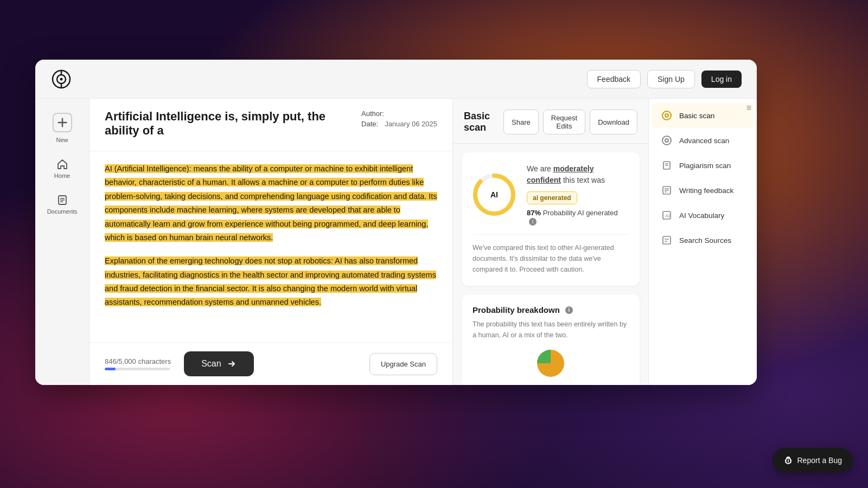 This screenshot has width=868, height=488. Describe the element at coordinates (62, 123) in the screenshot. I see `new-icon` at that location.